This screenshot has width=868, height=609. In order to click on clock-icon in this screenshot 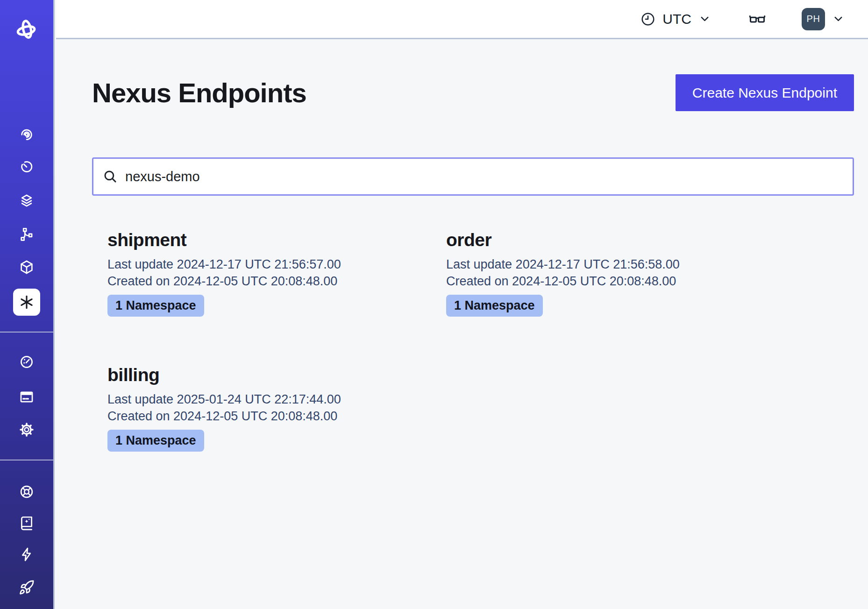, I will do `click(648, 19)`.